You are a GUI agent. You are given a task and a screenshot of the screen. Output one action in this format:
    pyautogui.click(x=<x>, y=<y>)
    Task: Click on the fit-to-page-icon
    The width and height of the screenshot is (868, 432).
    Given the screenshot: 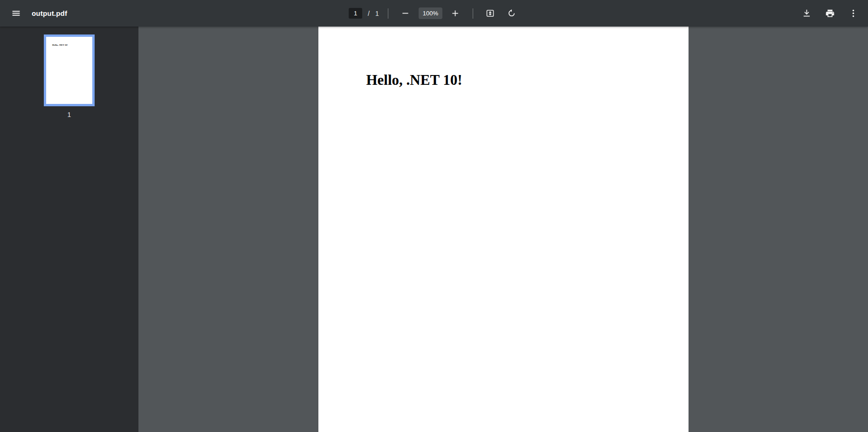 What is the action you would take?
    pyautogui.click(x=490, y=13)
    